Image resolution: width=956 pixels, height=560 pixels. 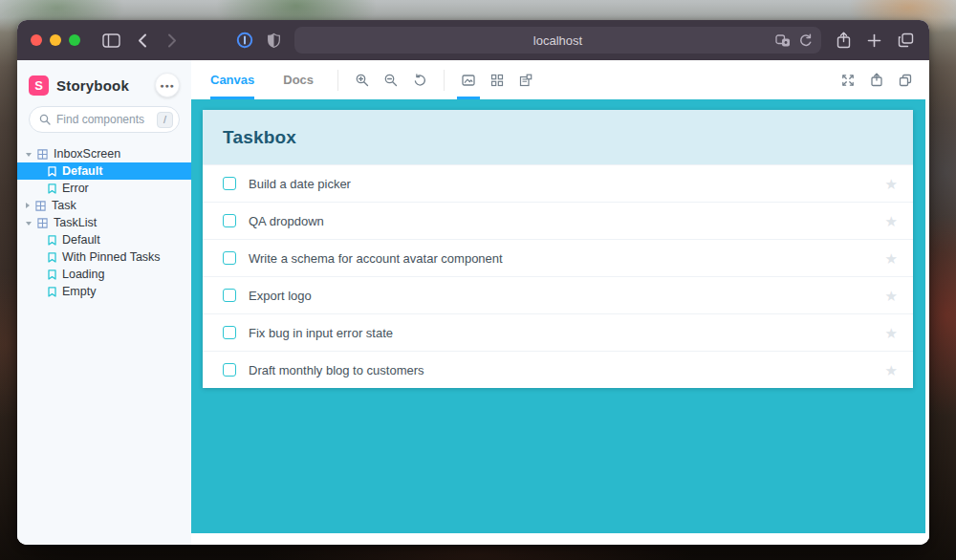 I want to click on browser-titlebar: localhost, so click(x=473, y=40).